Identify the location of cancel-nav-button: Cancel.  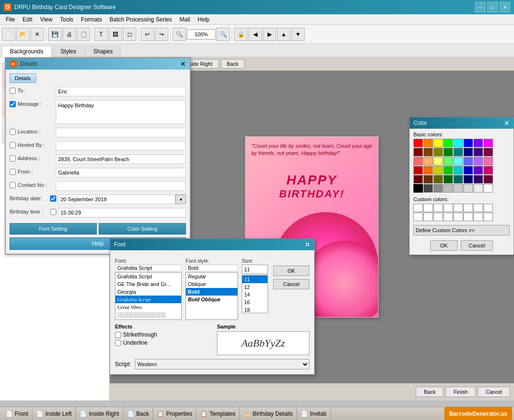
(494, 392).